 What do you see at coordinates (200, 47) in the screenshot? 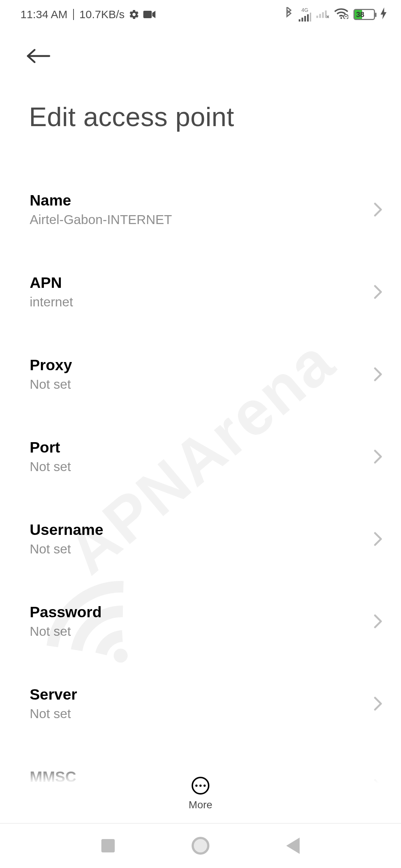
I see `back-row` at bounding box center [200, 47].